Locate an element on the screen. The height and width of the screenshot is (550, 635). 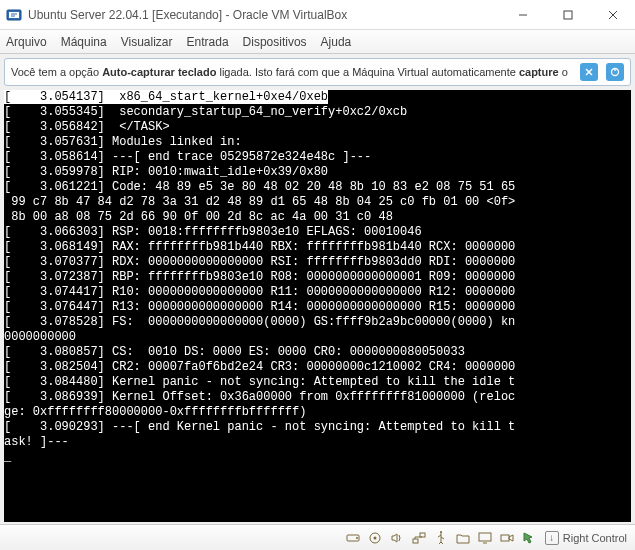
display-icon is located at coordinates (485, 538).